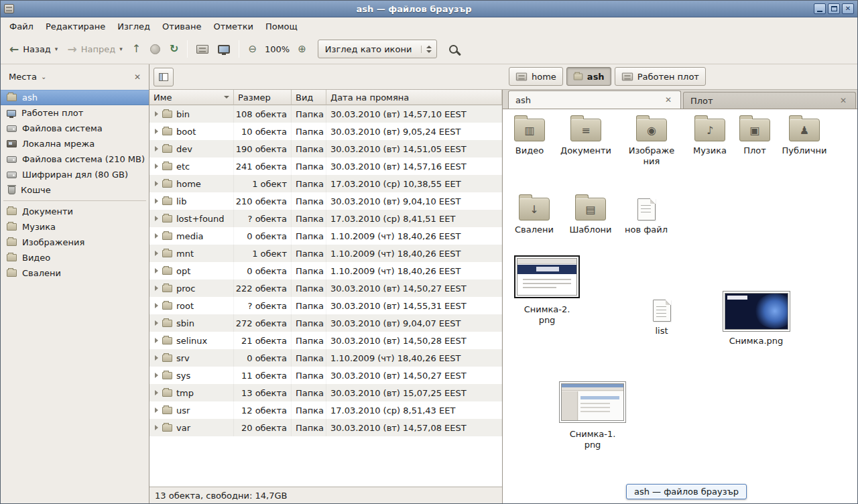 The width and height of the screenshot is (858, 504). I want to click on table-row: dev 190 обекта Папка 30.03.2010 (вт) 14,…, so click(326, 149).